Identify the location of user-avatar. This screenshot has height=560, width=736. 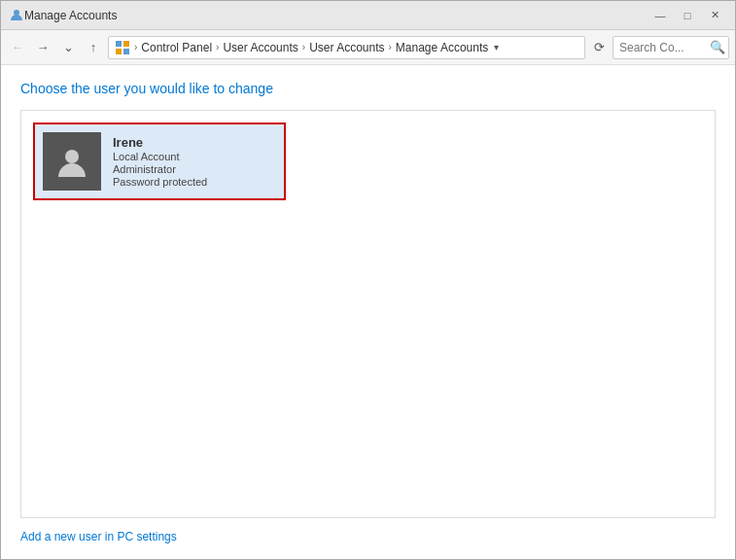
(72, 161).